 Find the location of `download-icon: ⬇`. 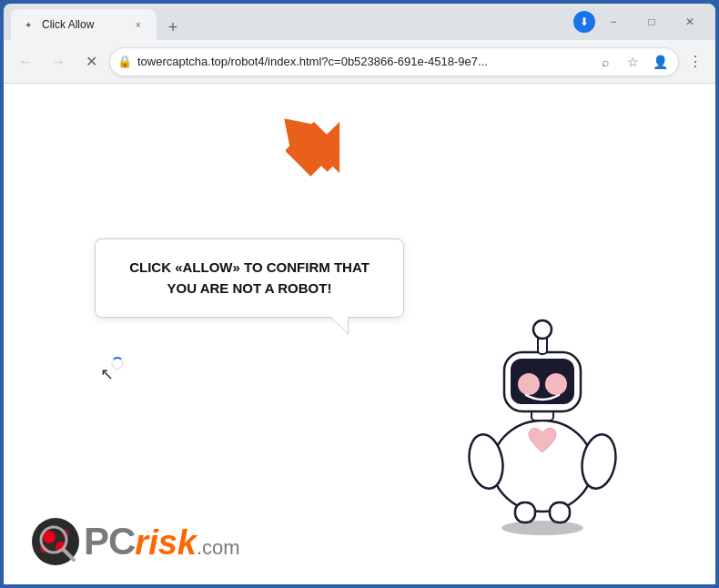

download-icon: ⬇ is located at coordinates (584, 22).